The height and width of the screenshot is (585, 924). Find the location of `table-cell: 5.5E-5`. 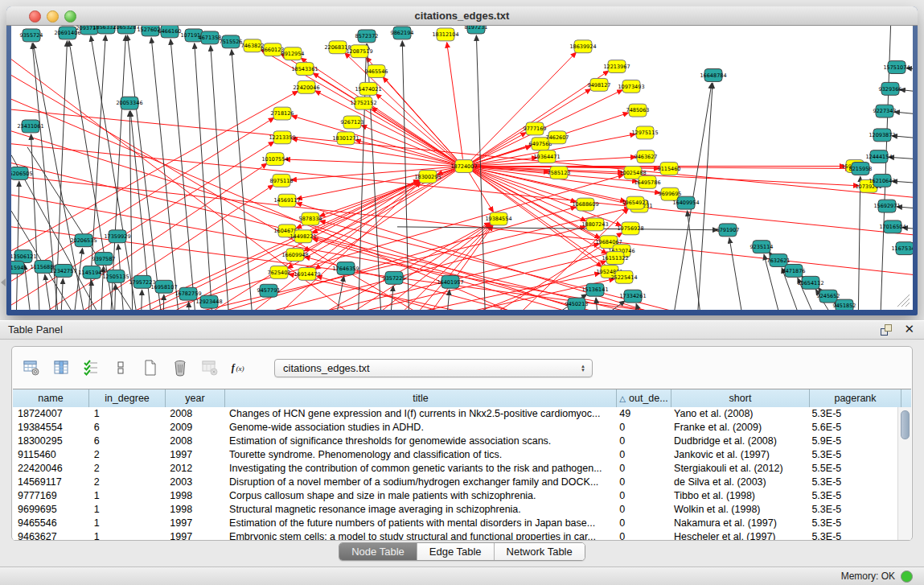

table-cell: 5.5E-5 is located at coordinates (852, 468).